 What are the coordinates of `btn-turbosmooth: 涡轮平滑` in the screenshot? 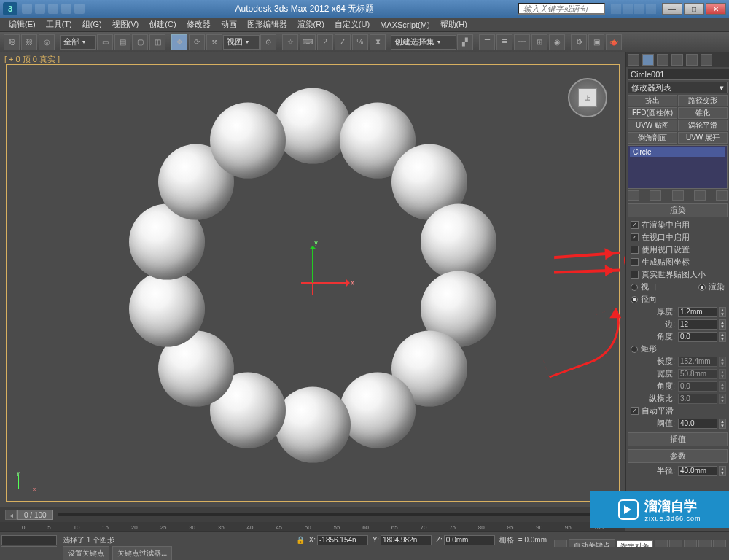 It's located at (703, 125).